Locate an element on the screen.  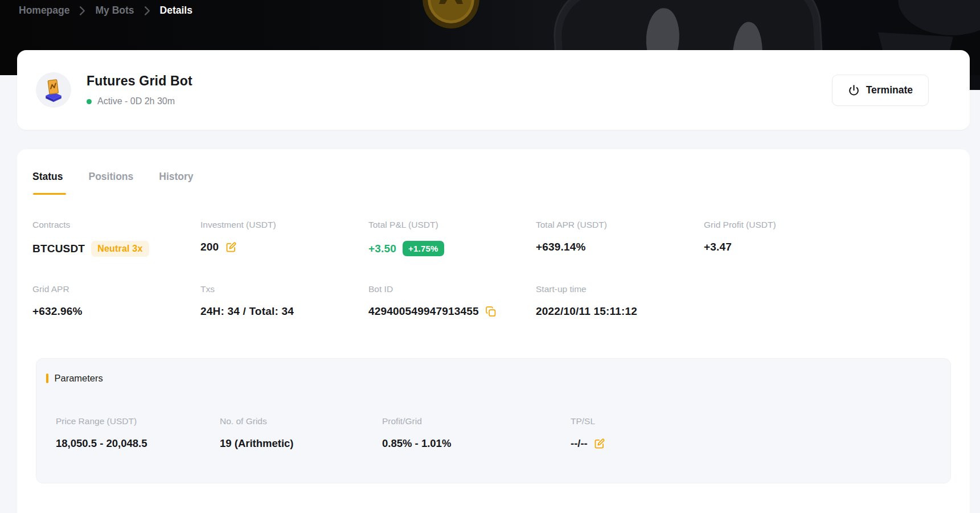
pnl-percent-badge: +1.75% is located at coordinates (424, 248).